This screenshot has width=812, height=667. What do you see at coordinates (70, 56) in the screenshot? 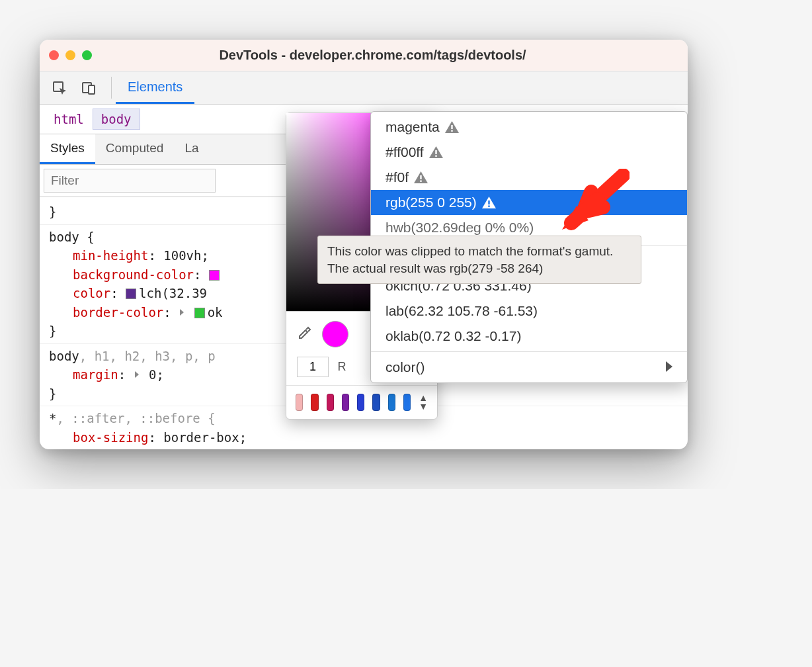
I see `mac-traffic-lights` at bounding box center [70, 56].